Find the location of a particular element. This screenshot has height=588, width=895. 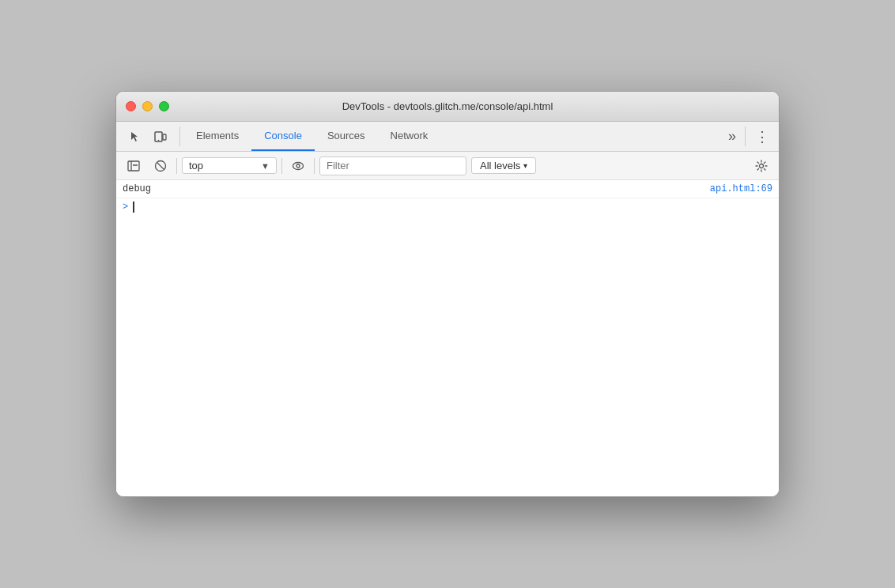

debug-message-text: debug is located at coordinates (137, 189).